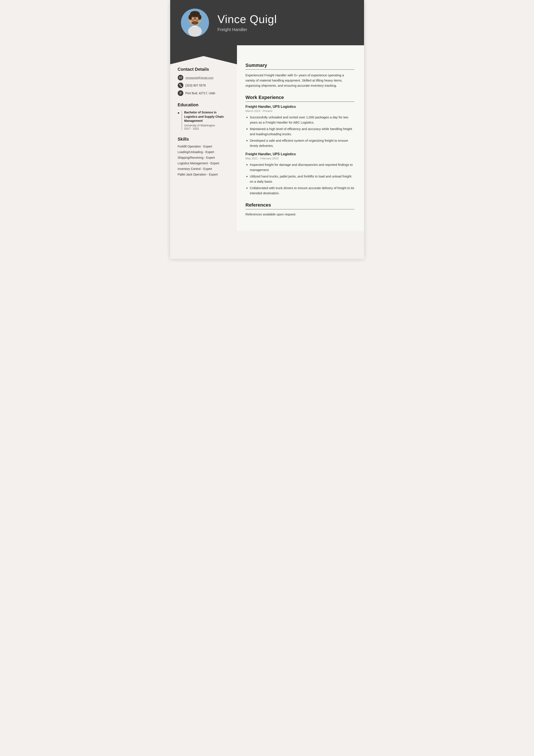 The height and width of the screenshot is (756, 534). What do you see at coordinates (203, 139) in the screenshot?
I see `skills-section-title: Skills` at bounding box center [203, 139].